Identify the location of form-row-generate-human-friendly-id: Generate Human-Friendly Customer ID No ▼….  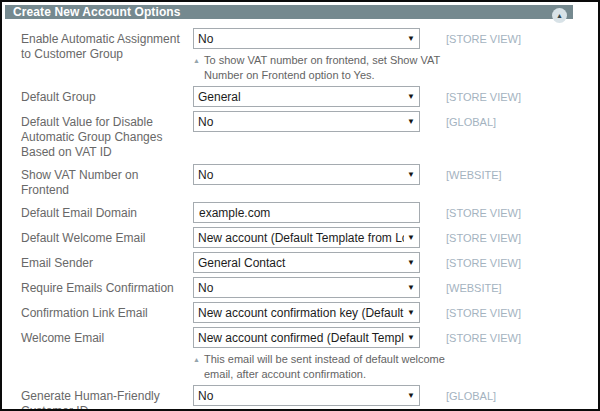
(310, 397).